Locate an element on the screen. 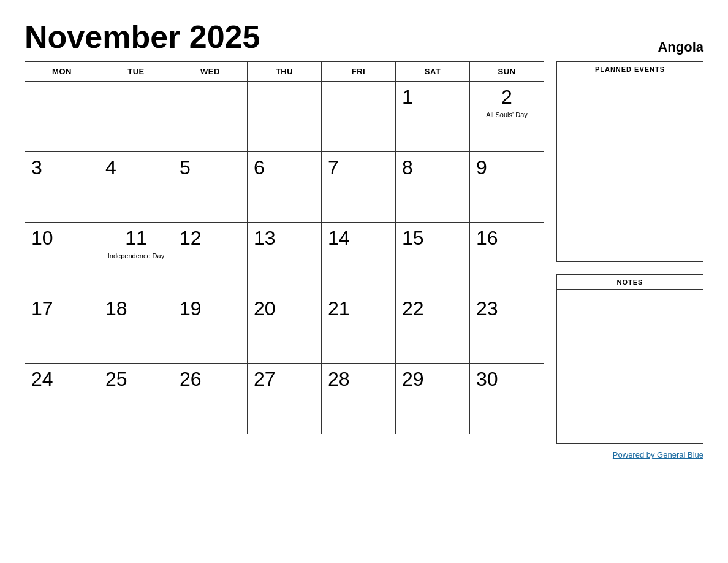  day-cell-holiday: 11 Independence Day is located at coordinates (136, 244).